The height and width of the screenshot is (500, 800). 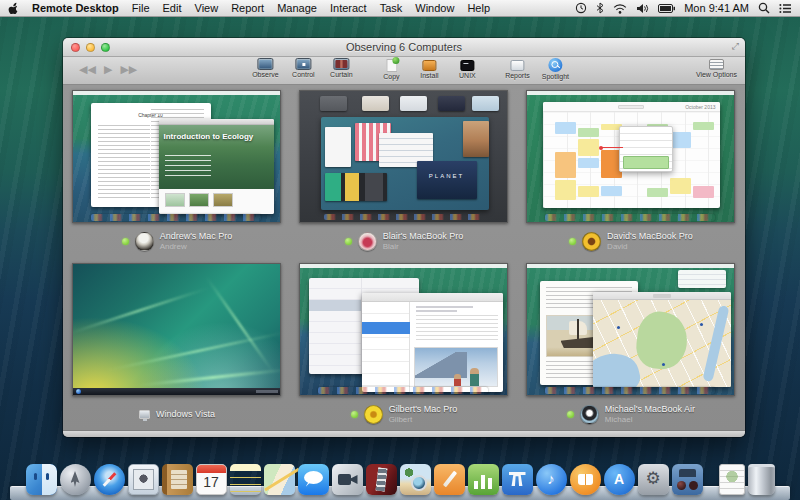 I want to click on remote-screen-gilbert, so click(x=404, y=330).